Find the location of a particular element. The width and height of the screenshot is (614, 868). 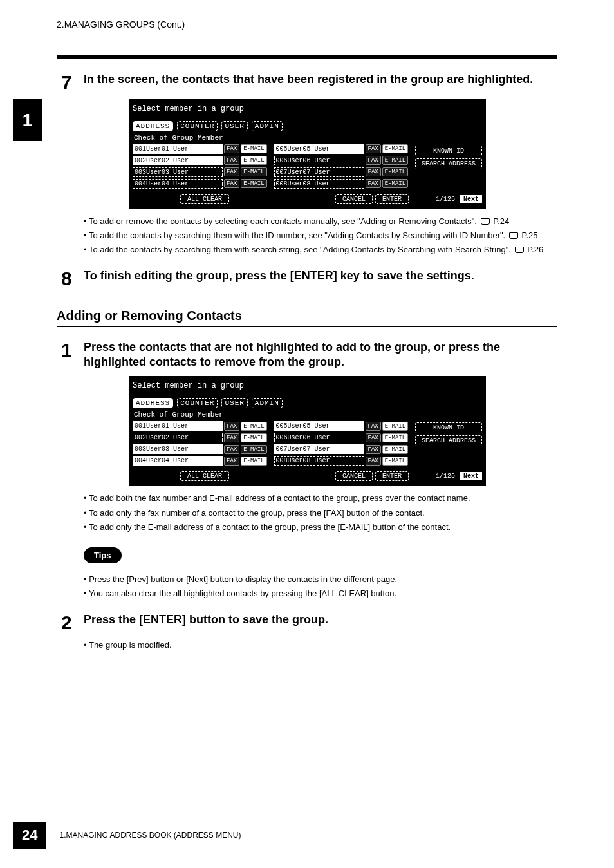

contact-row: 004User04 UserFAXE-MAIL is located at coordinates (203, 184).